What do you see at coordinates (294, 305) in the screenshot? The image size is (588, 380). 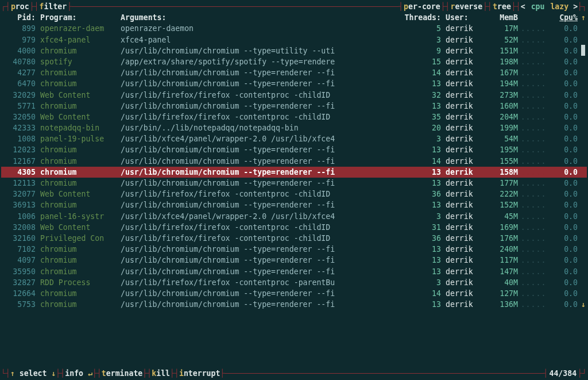 I see `table-row: 5753chromium/usr/lib/chromium/chromium -…` at bounding box center [294, 305].